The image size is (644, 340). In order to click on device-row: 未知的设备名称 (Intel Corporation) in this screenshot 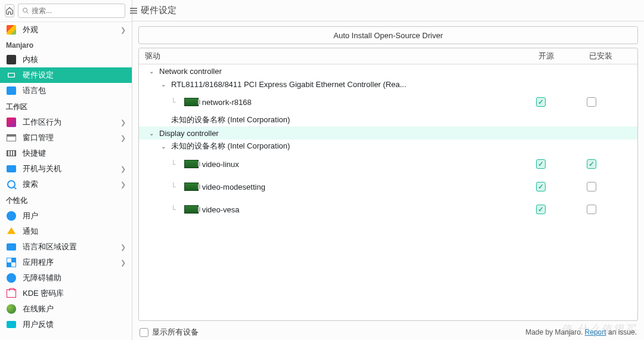, I will do `click(388, 120)`.